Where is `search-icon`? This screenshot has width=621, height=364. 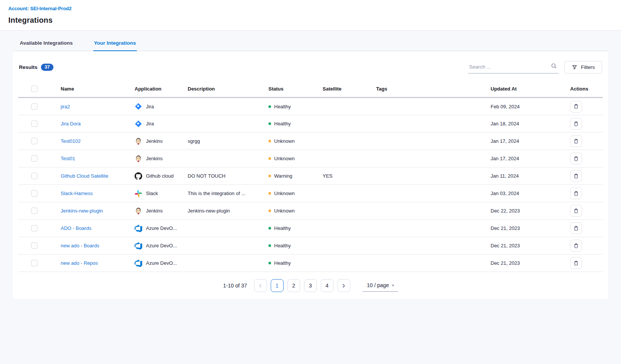
search-icon is located at coordinates (554, 67).